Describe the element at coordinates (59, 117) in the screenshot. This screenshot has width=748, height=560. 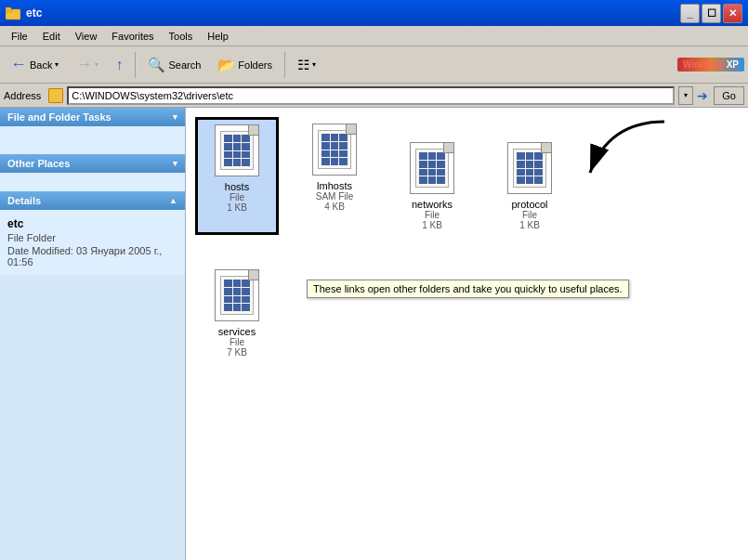
I see `file-folder-tasks-label: File and Folder Tasks` at that location.